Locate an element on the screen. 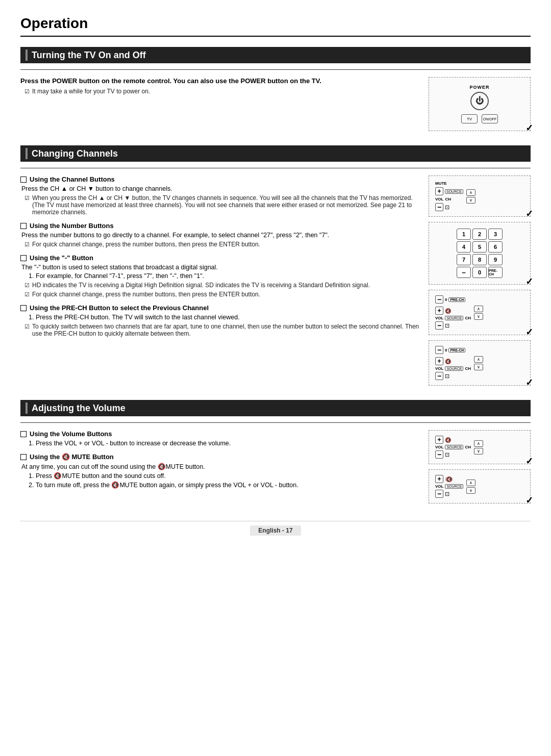 Image resolution: width=551 pixels, height=756 pixels. checkbox-icon-dash is located at coordinates (23, 258).